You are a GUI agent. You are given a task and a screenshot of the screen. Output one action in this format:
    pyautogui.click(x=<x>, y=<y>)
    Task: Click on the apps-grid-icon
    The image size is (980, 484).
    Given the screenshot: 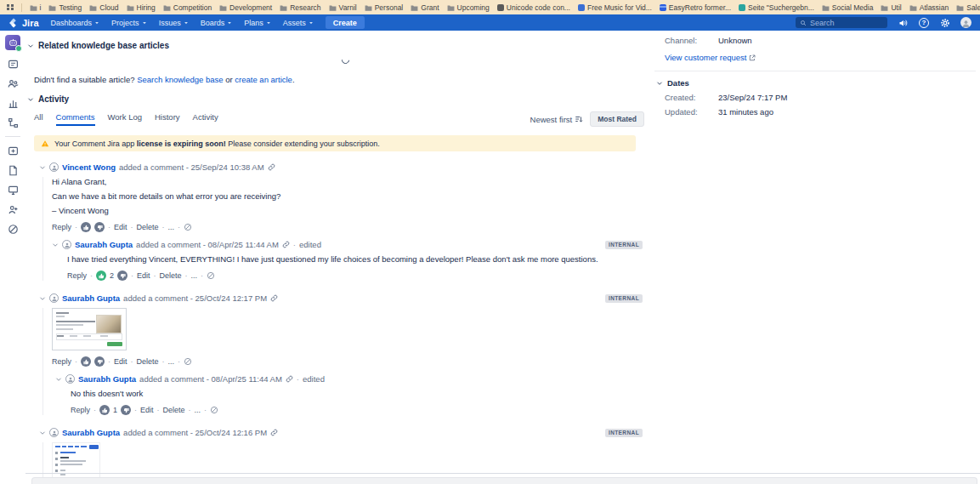 What is the action you would take?
    pyautogui.click(x=10, y=8)
    